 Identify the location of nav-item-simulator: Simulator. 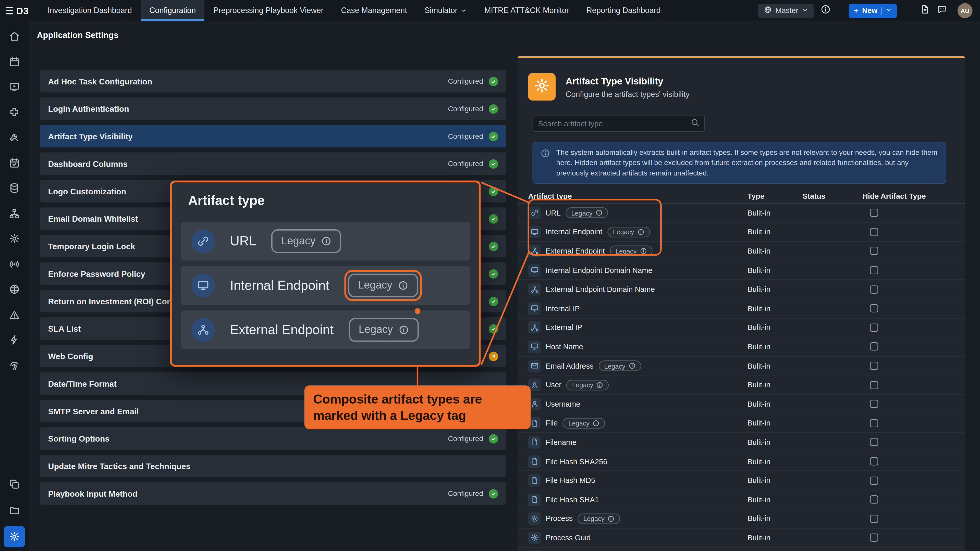
(446, 11).